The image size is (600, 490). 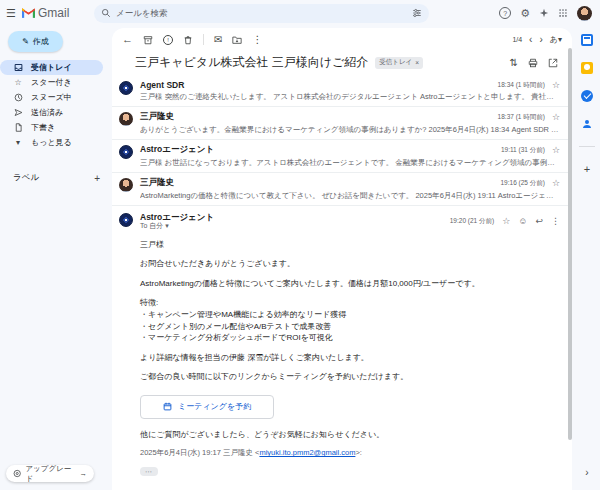 I want to click on compose-button: ✎ 作成, so click(x=36, y=42).